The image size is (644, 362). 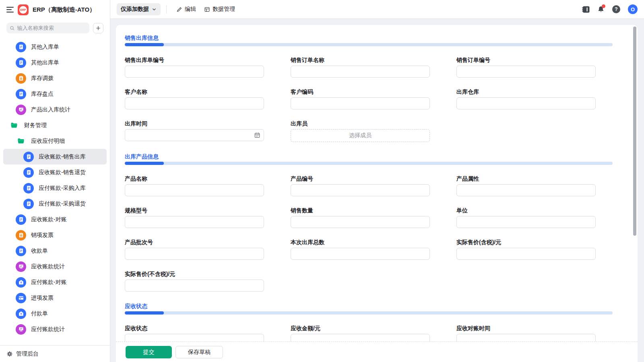 I want to click on sidebar-item-inventory-transfer: 库存调拨, so click(x=55, y=78).